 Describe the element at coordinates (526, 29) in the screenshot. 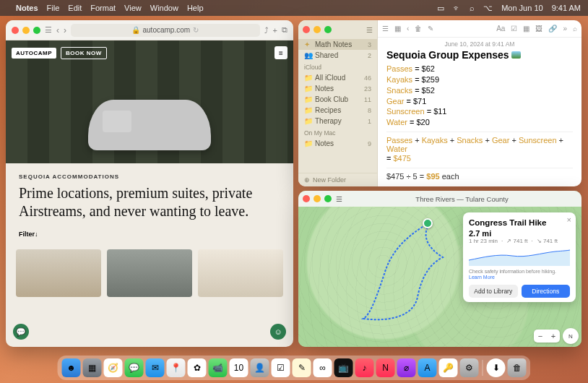

I see `table-icon: ▦` at that location.